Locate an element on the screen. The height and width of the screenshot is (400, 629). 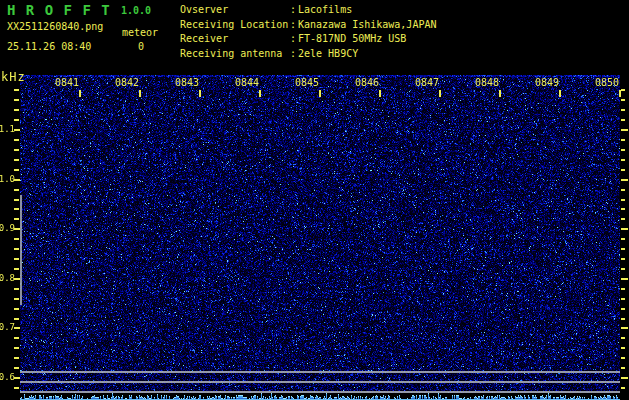
freq-tick-label: 0.8 is located at coordinates (8, 278).